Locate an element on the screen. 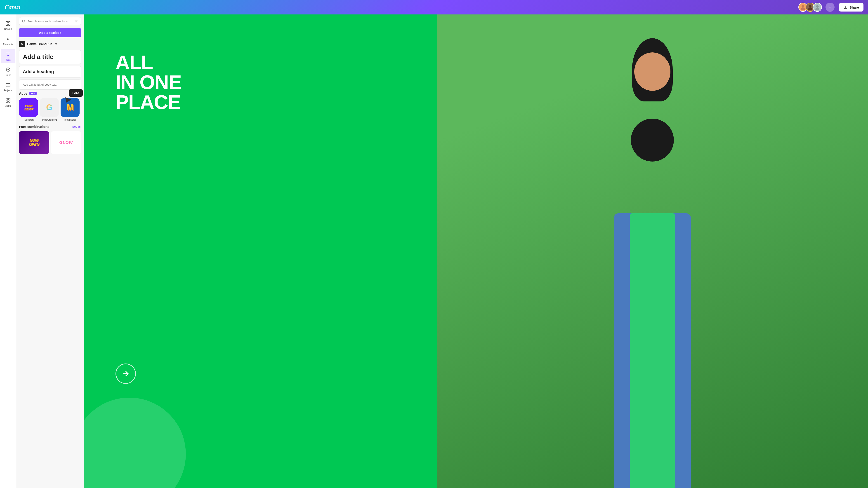 The image size is (868, 488). search-input is located at coordinates (50, 21).